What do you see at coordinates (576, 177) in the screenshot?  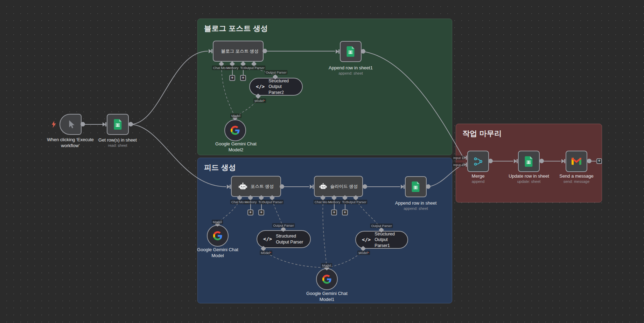 I see `node-label-gmail: Send a message` at bounding box center [576, 177].